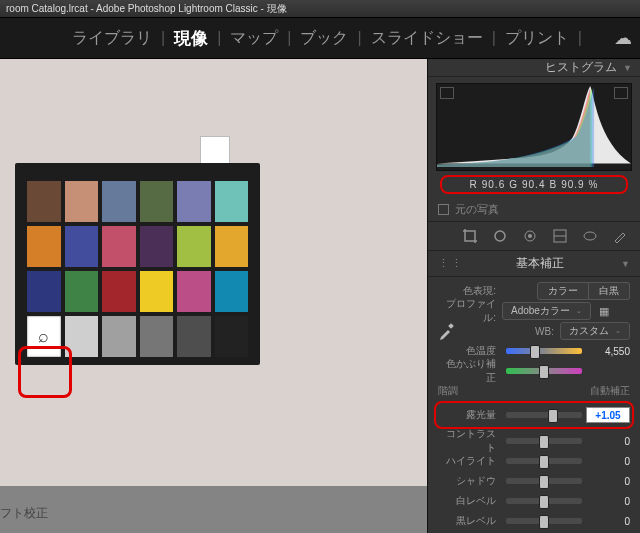 Image resolution: width=640 pixels, height=533 pixels. What do you see at coordinates (563, 291) in the screenshot?
I see `treatment-color: カラー` at bounding box center [563, 291].